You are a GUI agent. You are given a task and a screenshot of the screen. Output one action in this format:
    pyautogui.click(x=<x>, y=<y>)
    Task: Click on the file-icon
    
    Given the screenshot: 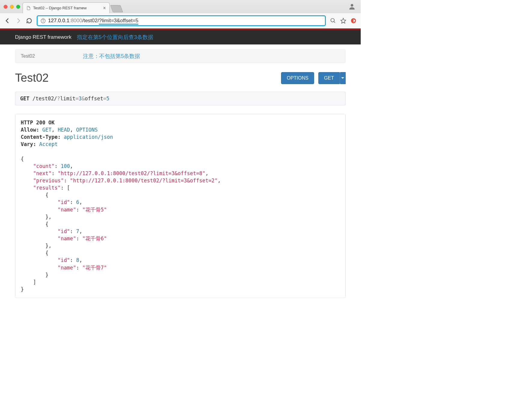 What is the action you would take?
    pyautogui.click(x=29, y=8)
    